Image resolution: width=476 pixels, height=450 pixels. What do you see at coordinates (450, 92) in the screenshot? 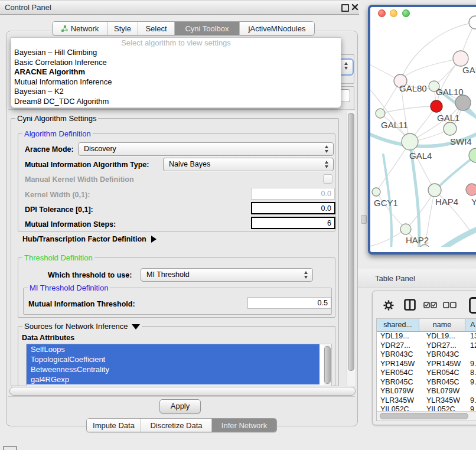
I see `network-node-label: GAL10` at bounding box center [450, 92].